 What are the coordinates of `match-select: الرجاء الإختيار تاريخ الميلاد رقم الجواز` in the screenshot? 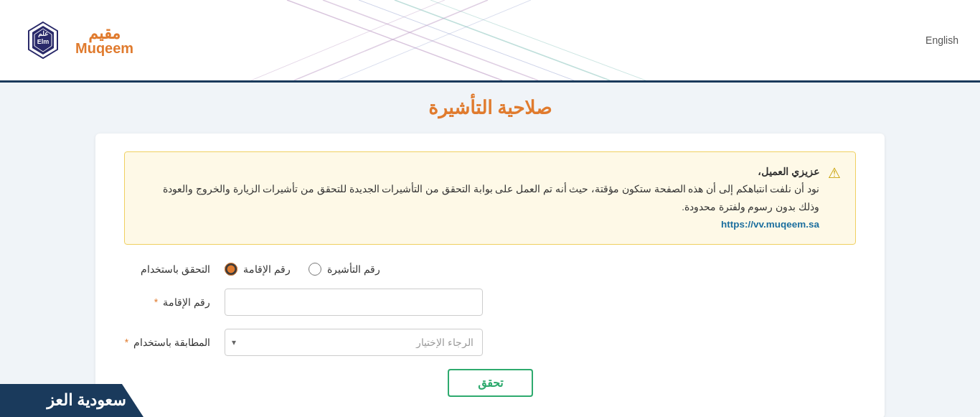 It's located at (354, 342).